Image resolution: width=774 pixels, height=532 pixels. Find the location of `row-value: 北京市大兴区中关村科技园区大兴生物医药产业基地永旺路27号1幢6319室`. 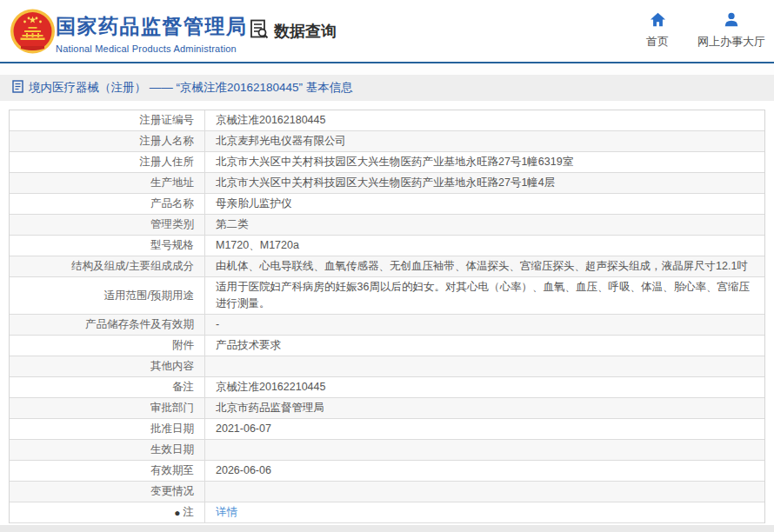

row-value: 北京市大兴区中关村科技园区大兴生物医药产业基地永旺路27号1幢6319室 is located at coordinates (485, 162).